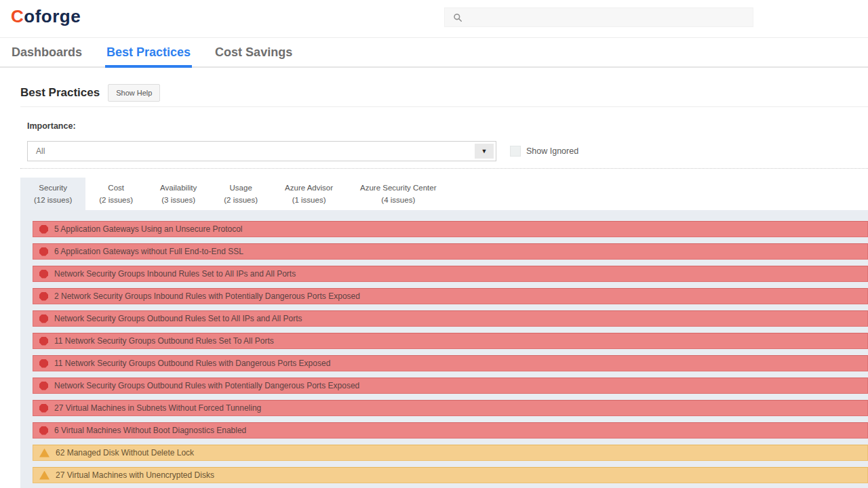  I want to click on select-arrow-button: ▼, so click(484, 151).